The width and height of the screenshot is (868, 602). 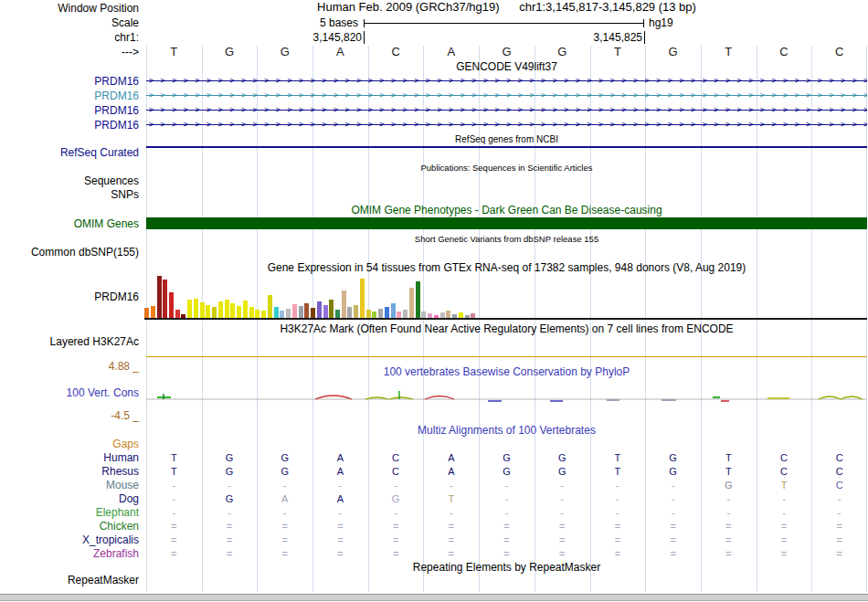 What do you see at coordinates (506, 499) in the screenshot?
I see `multiz-row-dog: -GAAGT-------` at bounding box center [506, 499].